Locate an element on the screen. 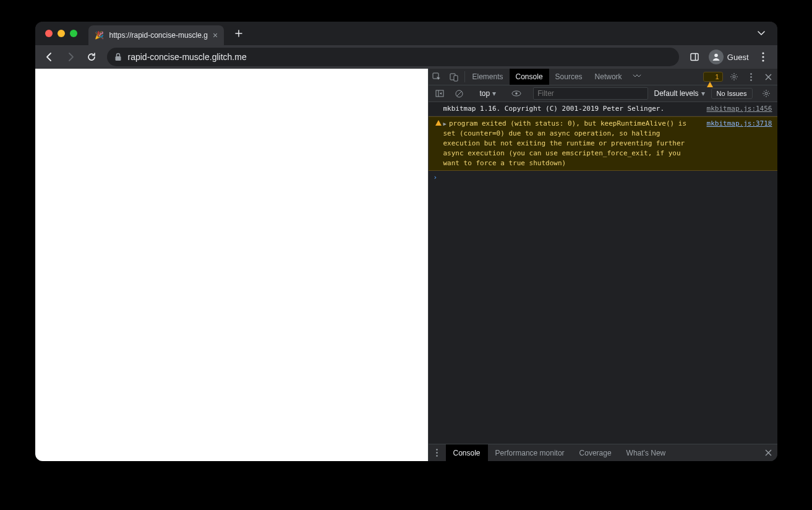  url-text: rapid-concise-muscle.glitch.me is located at coordinates (187, 57).